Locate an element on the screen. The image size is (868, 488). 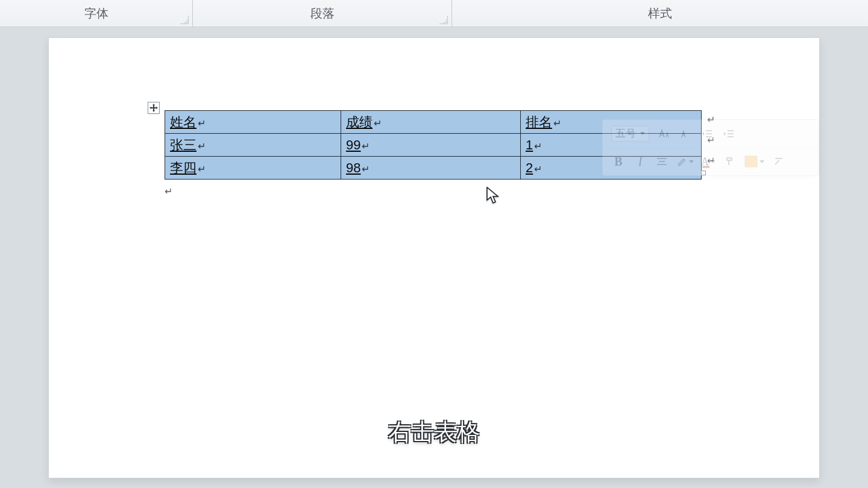
ribbon-group-font: 字体 is located at coordinates (96, 13).